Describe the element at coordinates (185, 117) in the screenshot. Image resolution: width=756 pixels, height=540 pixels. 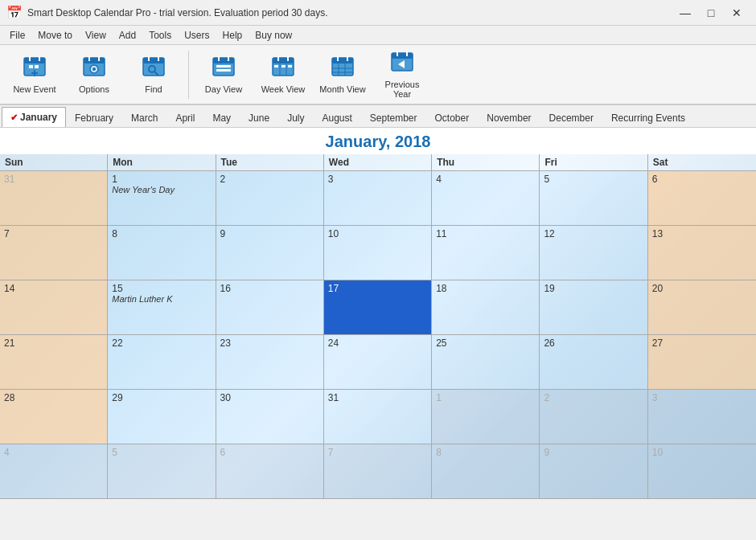
I see `tab-april: April` at that location.